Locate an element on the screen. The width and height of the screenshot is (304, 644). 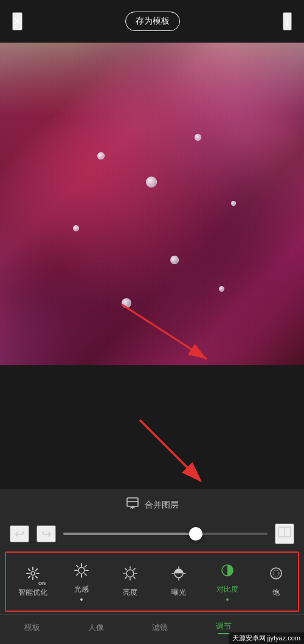
saturation-label: 饱 is located at coordinates (276, 593).